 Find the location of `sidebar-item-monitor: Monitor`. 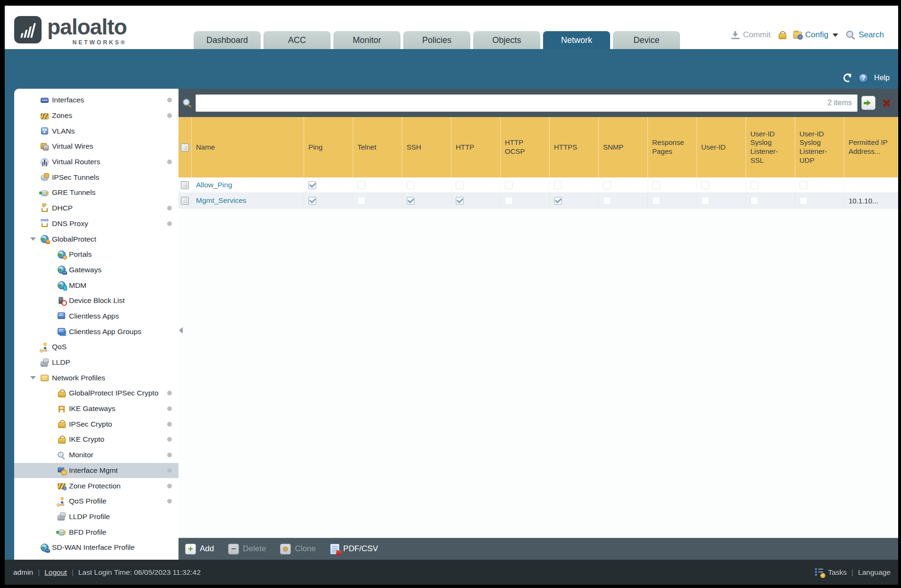

sidebar-item-monitor: Monitor is located at coordinates (96, 455).